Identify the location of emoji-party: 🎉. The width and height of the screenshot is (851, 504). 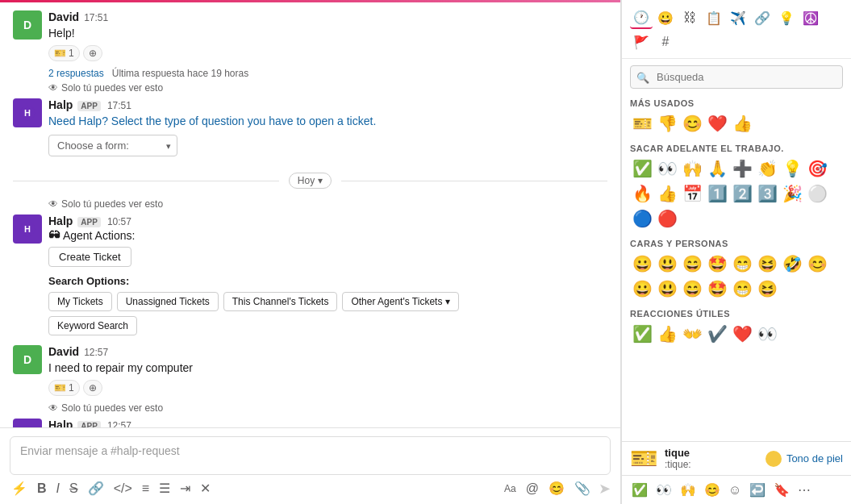
(792, 194).